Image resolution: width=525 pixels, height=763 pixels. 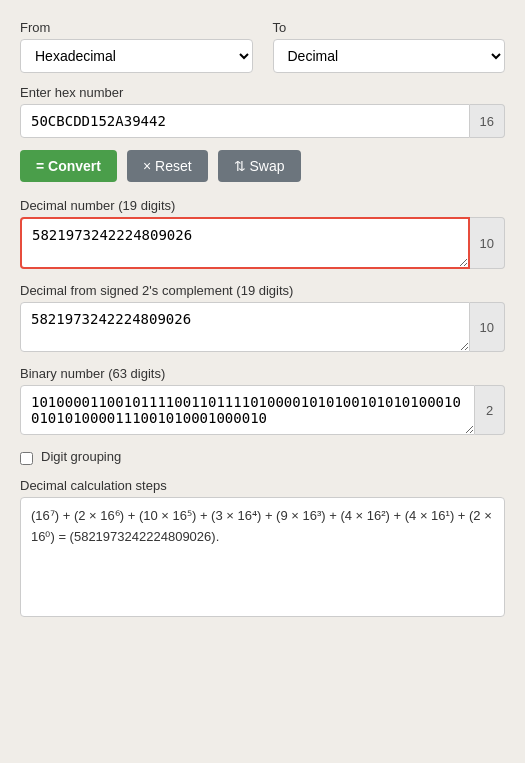 I want to click on signed-result-textarea: 5821973242224809026, so click(x=245, y=327).